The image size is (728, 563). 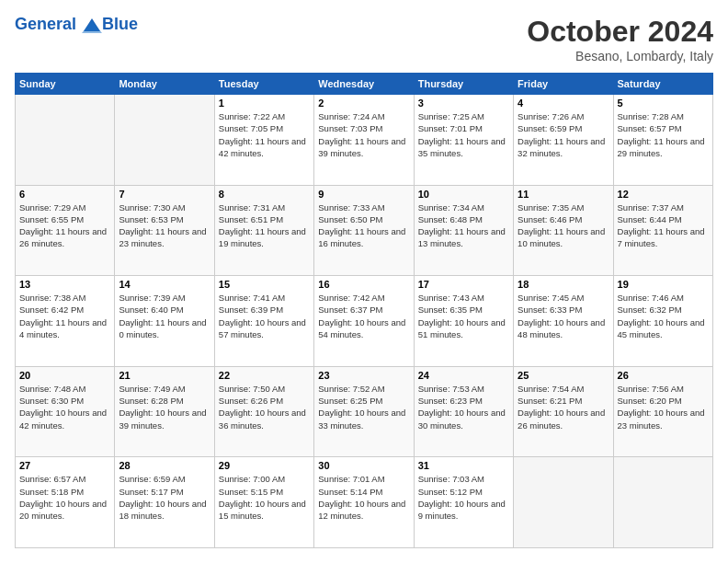 What do you see at coordinates (164, 375) in the screenshot?
I see `day-number: 21` at bounding box center [164, 375].